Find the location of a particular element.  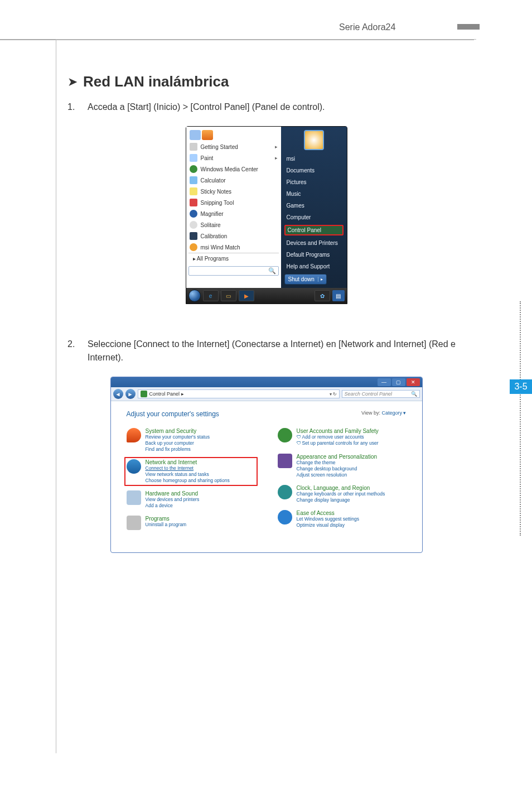

cp-link: Adjust screen resolution is located at coordinates (337, 475).